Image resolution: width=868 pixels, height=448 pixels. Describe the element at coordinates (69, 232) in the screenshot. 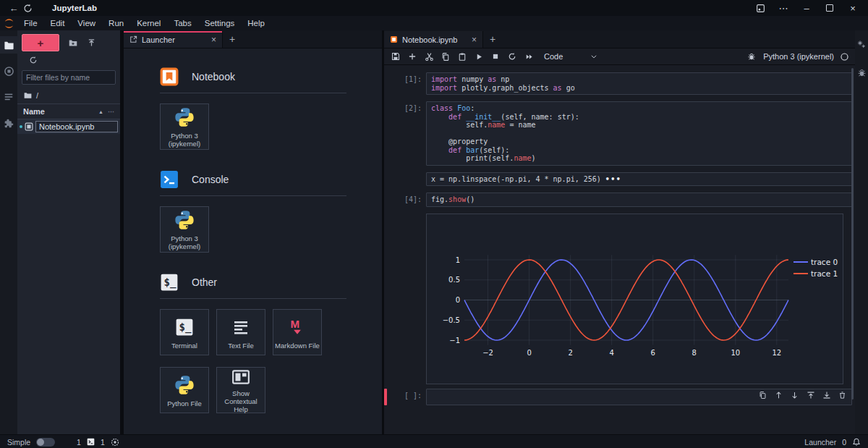

I see `file-browser-panel: + / Name ▲` at that location.